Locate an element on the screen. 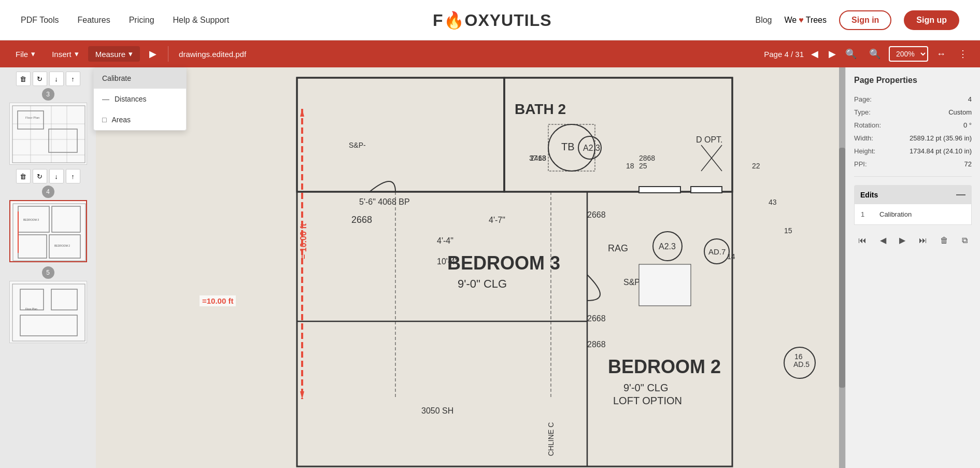 The height and width of the screenshot is (468, 980). thumb-rotate-4: ↻ is located at coordinates (40, 176).